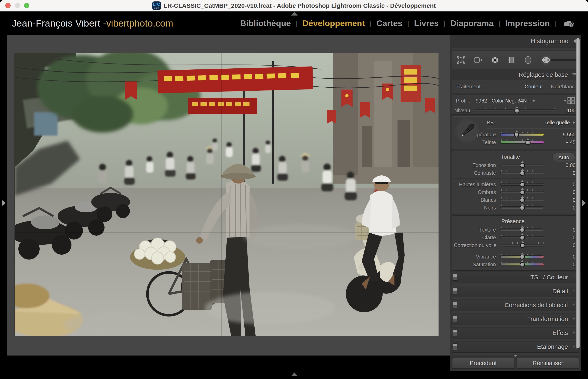 The image size is (588, 379). I want to click on collapse-right-panel-arrow, so click(584, 203).